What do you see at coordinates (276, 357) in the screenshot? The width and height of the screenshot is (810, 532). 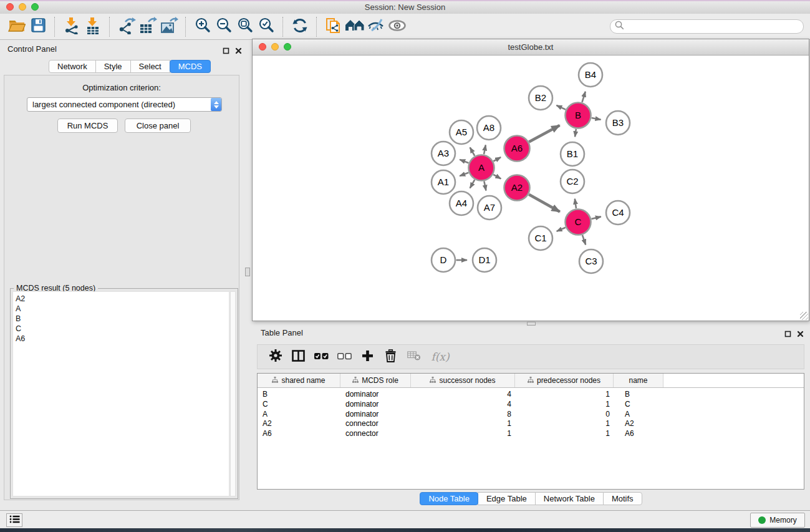 I see `table-settings-button` at bounding box center [276, 357].